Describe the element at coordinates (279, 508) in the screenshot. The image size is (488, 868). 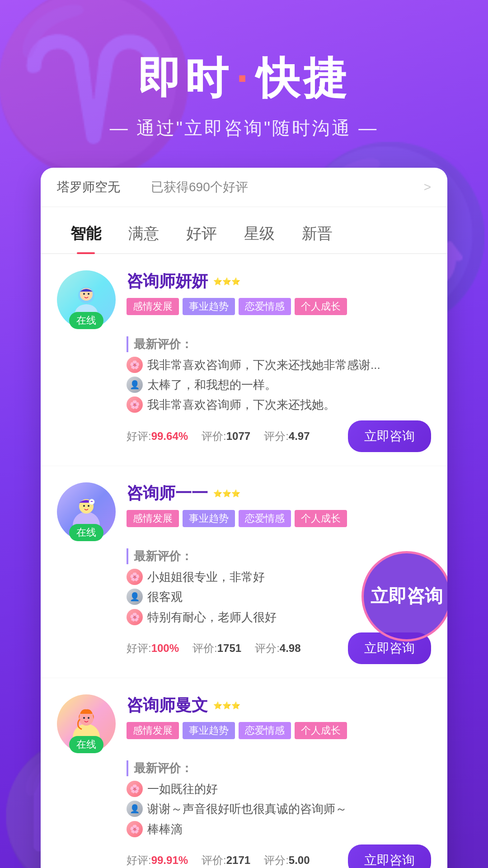
I see `consultant-2-info: 咨询师一一 ⭐⭐⭐ 感情发展 事业趋势 恋爱情感 个人成长` at that location.